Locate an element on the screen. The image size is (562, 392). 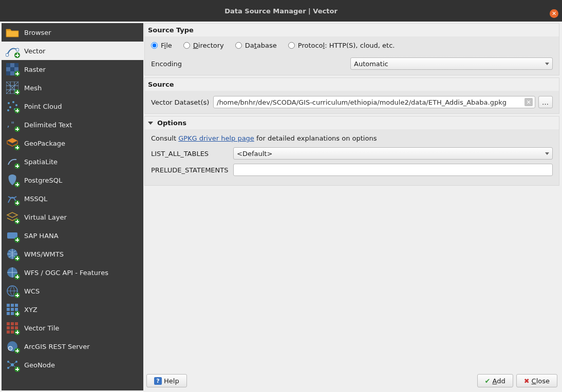
sidebar-item-browser: Browser is located at coordinates (72, 32).